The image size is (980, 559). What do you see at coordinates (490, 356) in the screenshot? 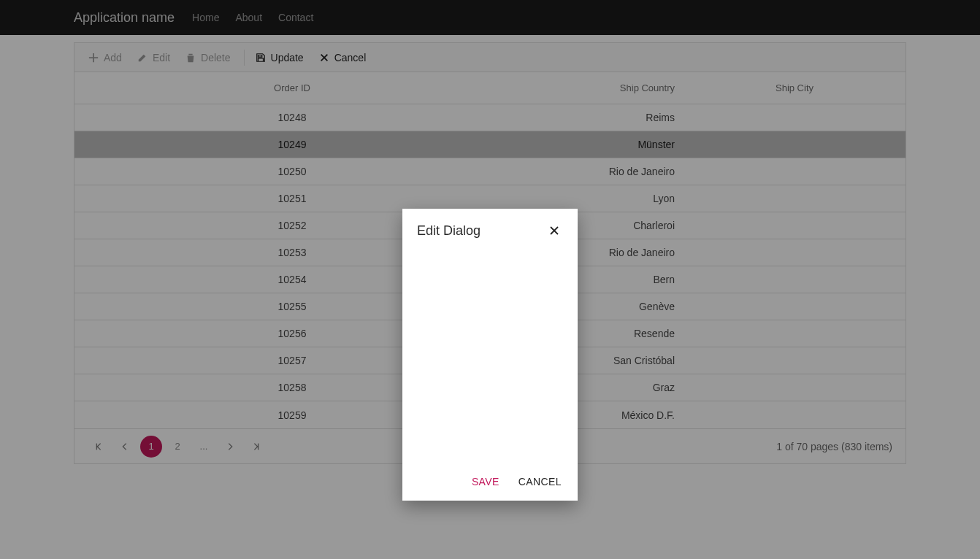
I see `dialog-body` at bounding box center [490, 356].